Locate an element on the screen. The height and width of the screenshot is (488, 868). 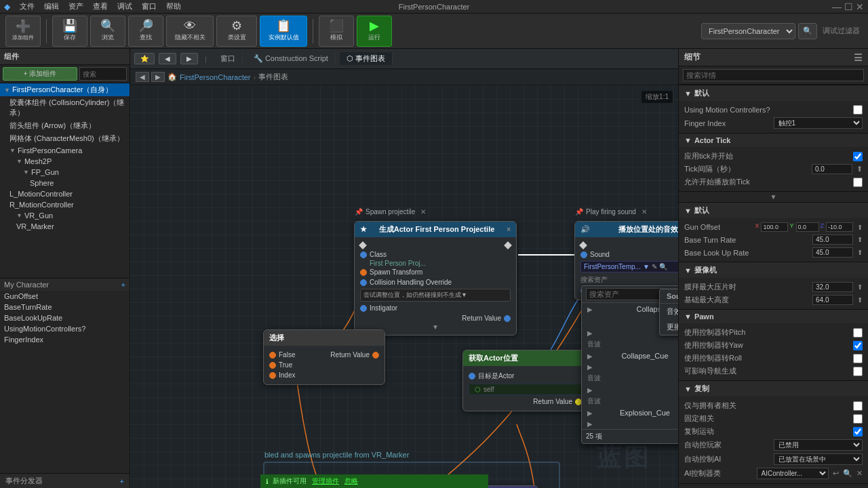
tree-item-vrgun: ▼ VR_Gun is located at coordinates (65, 216).